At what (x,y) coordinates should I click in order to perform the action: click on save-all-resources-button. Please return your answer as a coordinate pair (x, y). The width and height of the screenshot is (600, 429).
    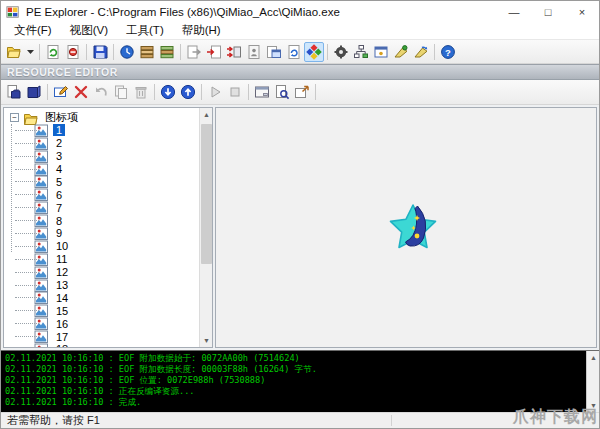
    Looking at the image, I should click on (34, 92).